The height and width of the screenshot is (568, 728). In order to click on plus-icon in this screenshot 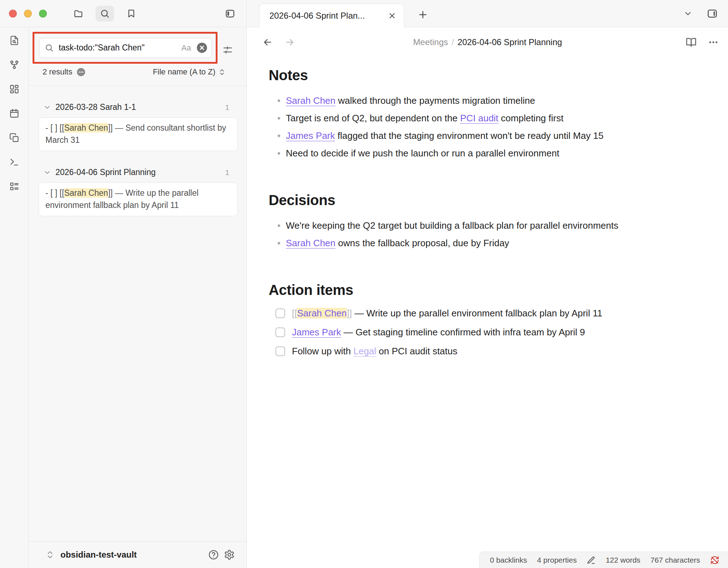, I will do `click(423, 15)`.